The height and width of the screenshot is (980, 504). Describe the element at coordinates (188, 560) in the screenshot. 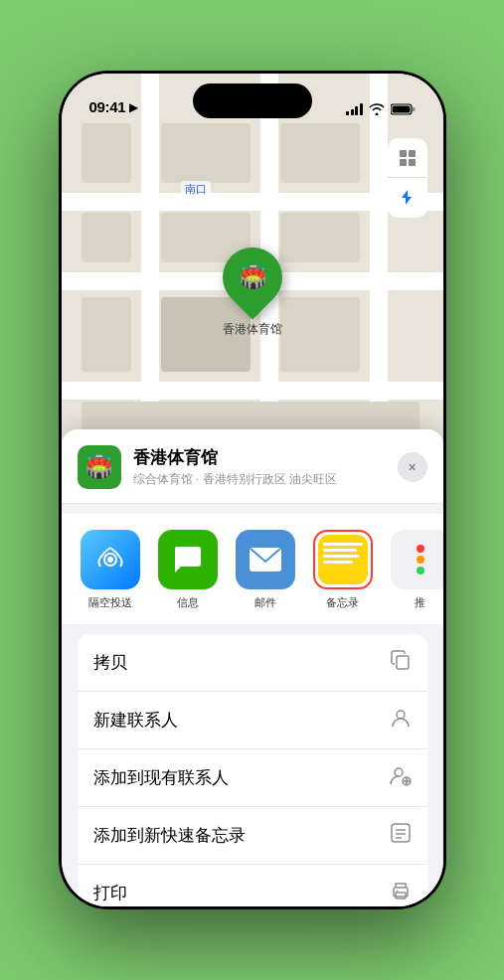

I see `message-icon` at that location.